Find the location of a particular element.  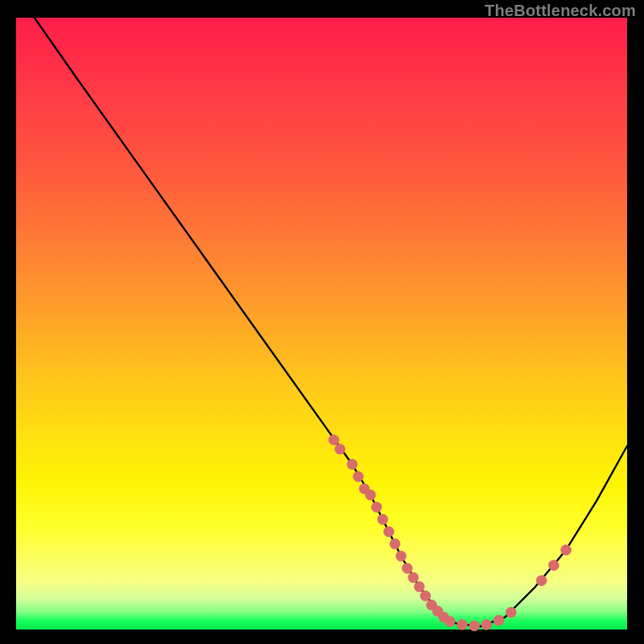

data-dots is located at coordinates (449, 533).